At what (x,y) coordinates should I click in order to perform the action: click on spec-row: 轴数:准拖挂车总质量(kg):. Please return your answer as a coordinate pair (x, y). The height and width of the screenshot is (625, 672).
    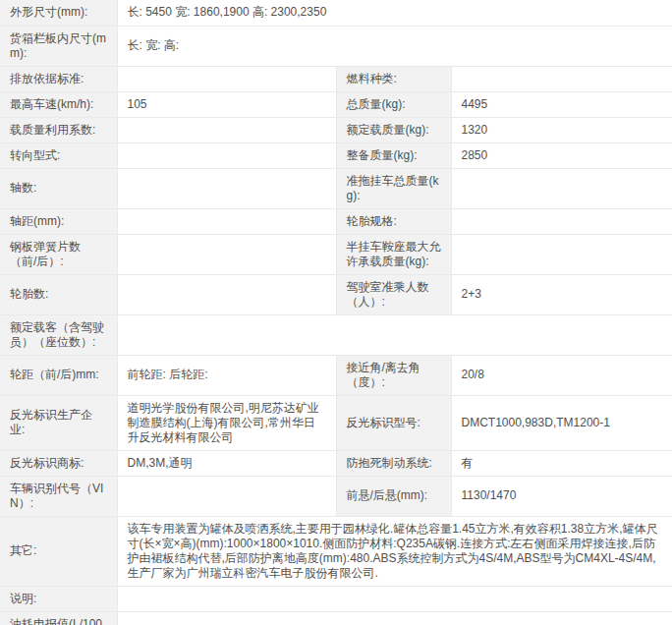
    Looking at the image, I should click on (336, 189).